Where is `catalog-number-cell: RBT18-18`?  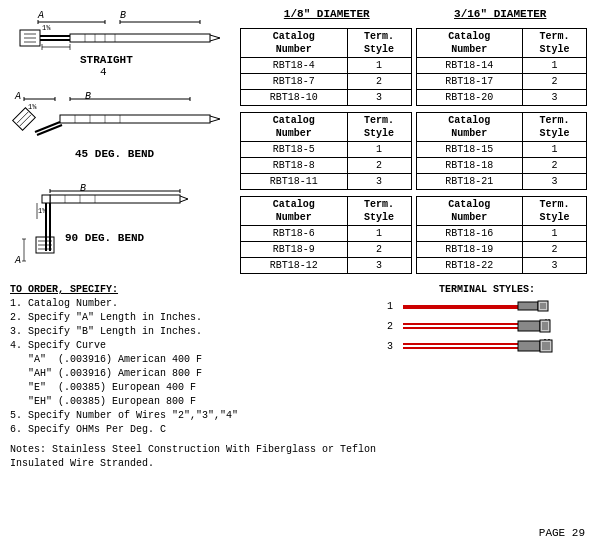 catalog-number-cell: RBT18-18 is located at coordinates (470, 166).